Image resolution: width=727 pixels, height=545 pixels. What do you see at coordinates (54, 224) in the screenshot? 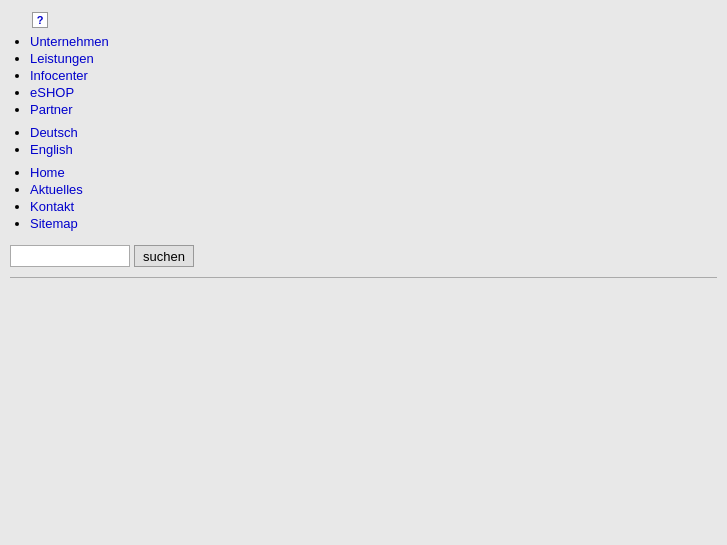
I see `nav-link-sitemap: Sitemap` at bounding box center [54, 224].